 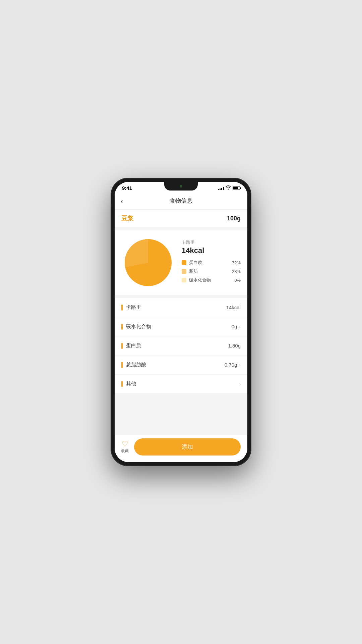 What do you see at coordinates (184, 271) in the screenshot?
I see `fat-color-dot` at bounding box center [184, 271].